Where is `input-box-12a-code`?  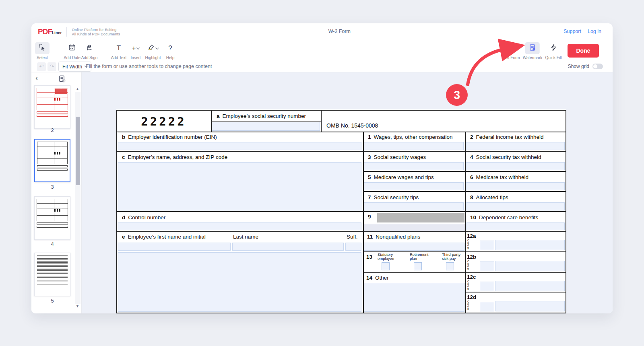
input-box-12a-code is located at coordinates (487, 245).